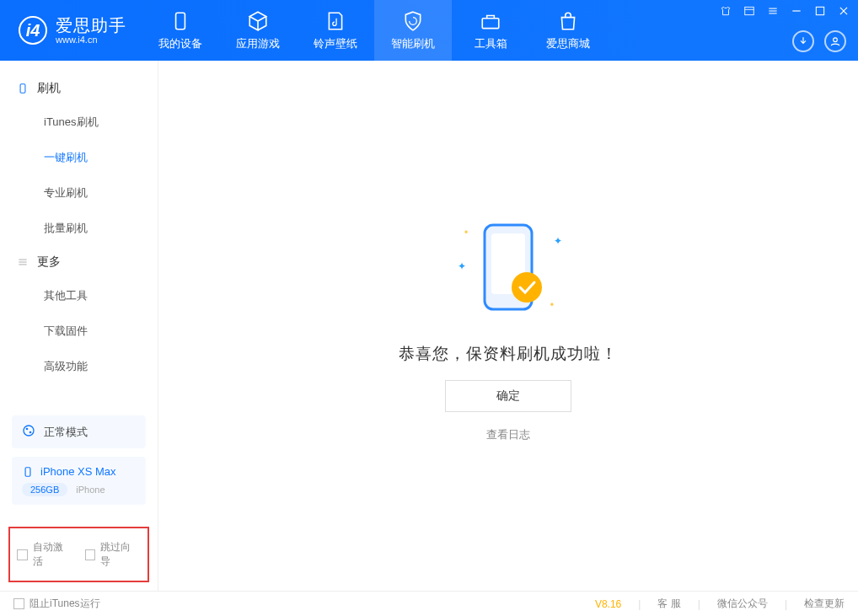 Image resolution: width=858 pixels, height=616 pixels. What do you see at coordinates (46, 554) in the screenshot?
I see `checkbox-auto-activate: 自动激活` at bounding box center [46, 554].